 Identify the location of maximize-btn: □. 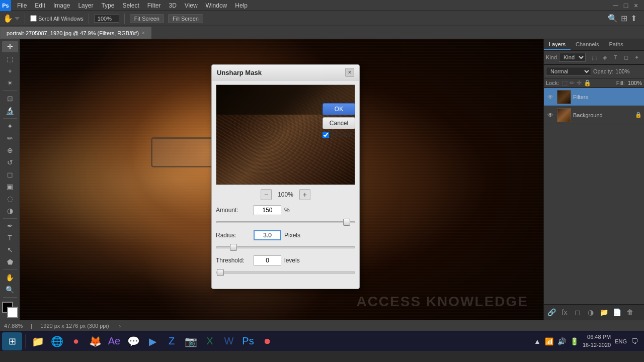
(626, 6).